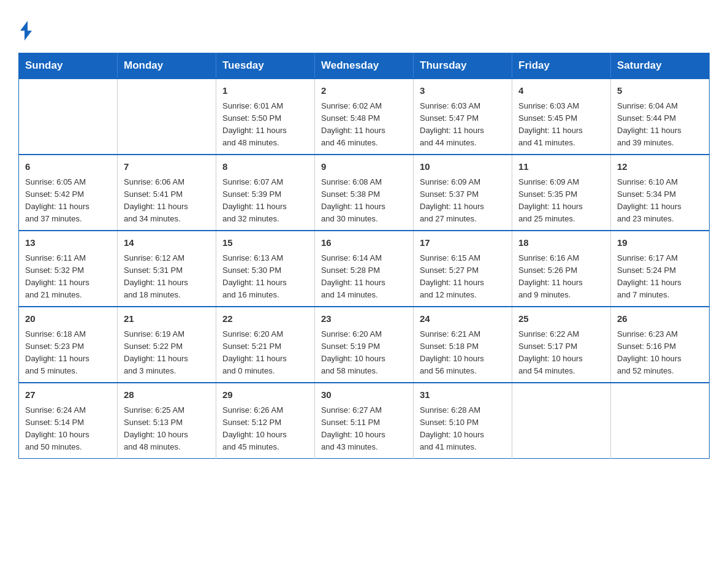 Image resolution: width=728 pixels, height=563 pixels. What do you see at coordinates (364, 91) in the screenshot?
I see `day-number: 2` at bounding box center [364, 91].